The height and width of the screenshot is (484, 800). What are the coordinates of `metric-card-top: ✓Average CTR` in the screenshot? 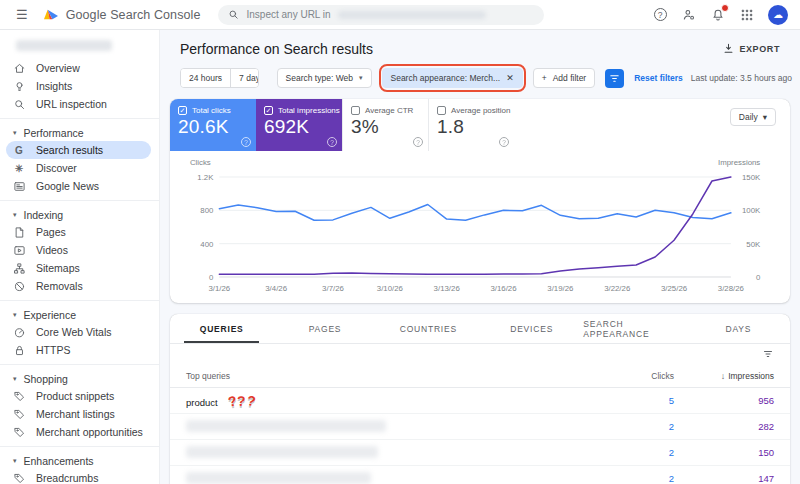 It's located at (386, 110).